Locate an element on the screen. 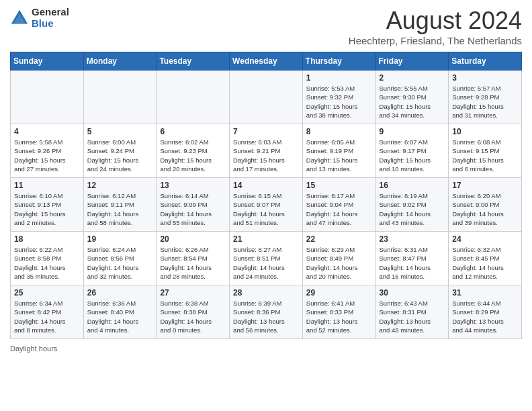  calendar-cell: 22Sunrise: 6:29 AM Sunset: 8:49 PM Dayli… is located at coordinates (339, 259).